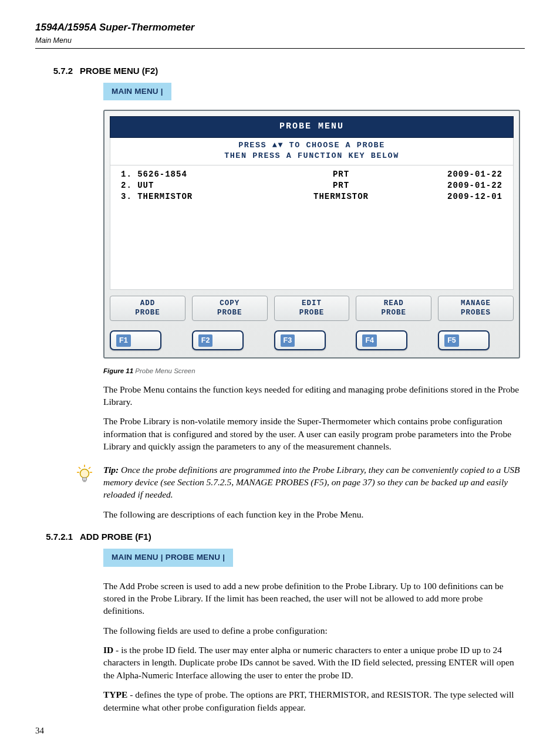  Describe the element at coordinates (312, 482) in the screenshot. I see `tip-text: Tip: Once the probe definitions are prog…` at that location.